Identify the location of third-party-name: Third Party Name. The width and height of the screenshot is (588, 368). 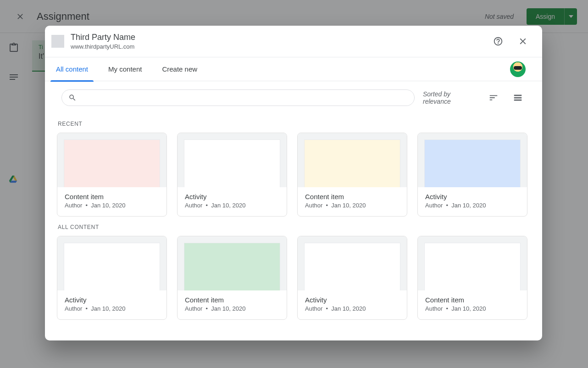
(103, 38).